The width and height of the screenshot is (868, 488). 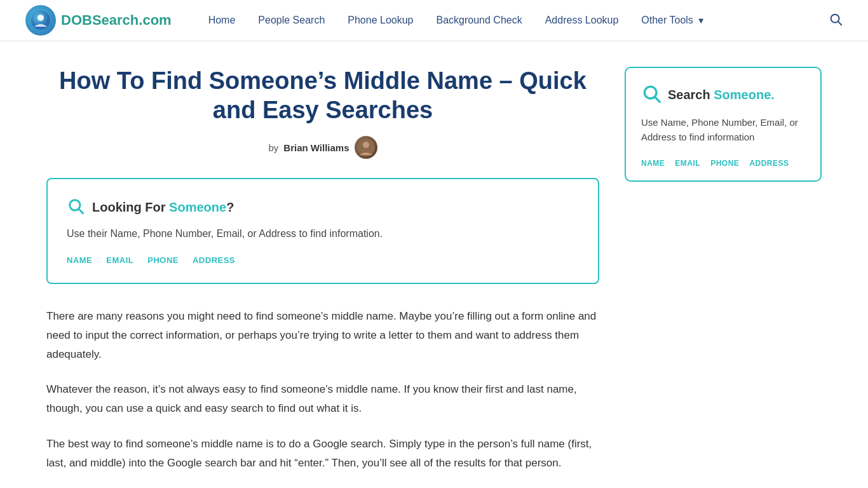 I want to click on paragraph-1: There are many reasons you might need to…, so click(x=323, y=336).